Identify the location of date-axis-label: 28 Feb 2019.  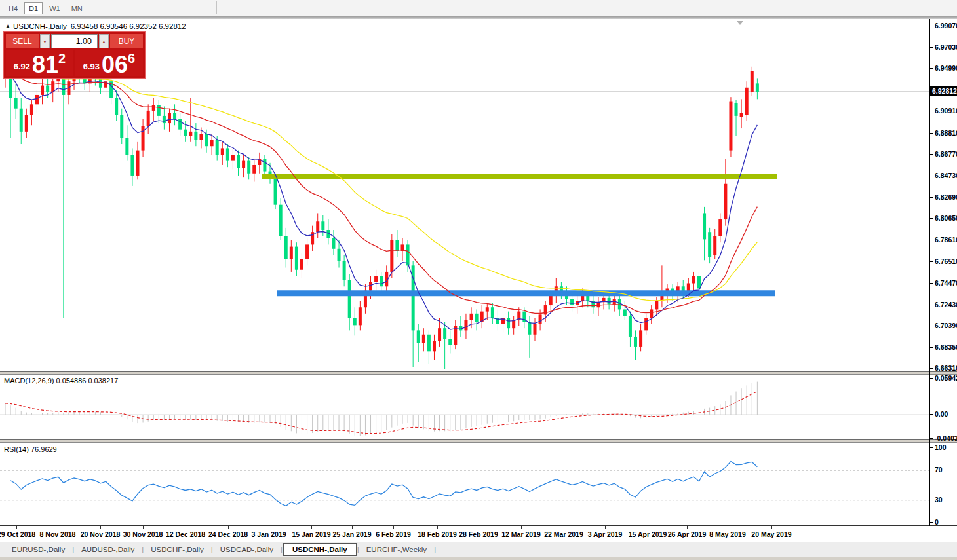
(478, 534).